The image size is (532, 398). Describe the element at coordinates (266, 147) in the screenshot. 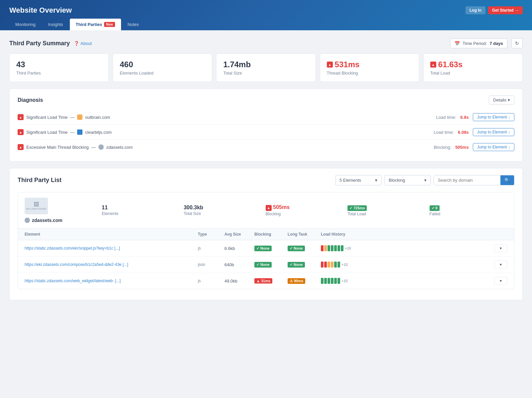

I see `diagnosis-row-3: ▲ Excessive Main Thread Blocking — zdass…` at that location.